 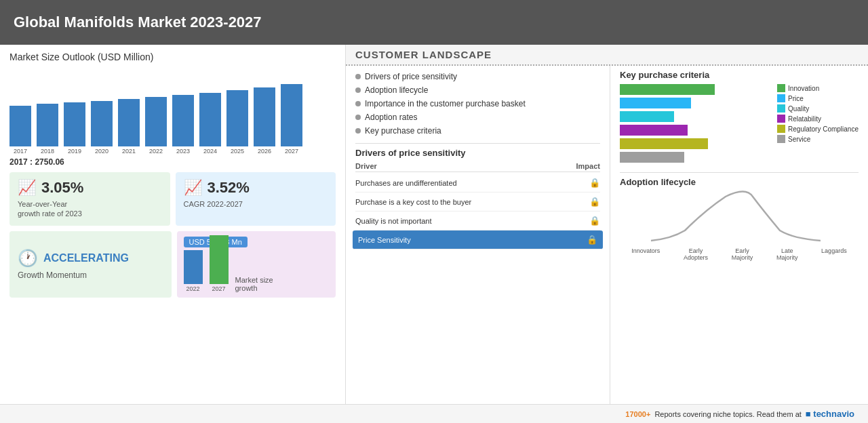 What do you see at coordinates (264, 151) in the screenshot?
I see `bar-year-label: 2026` at bounding box center [264, 151].